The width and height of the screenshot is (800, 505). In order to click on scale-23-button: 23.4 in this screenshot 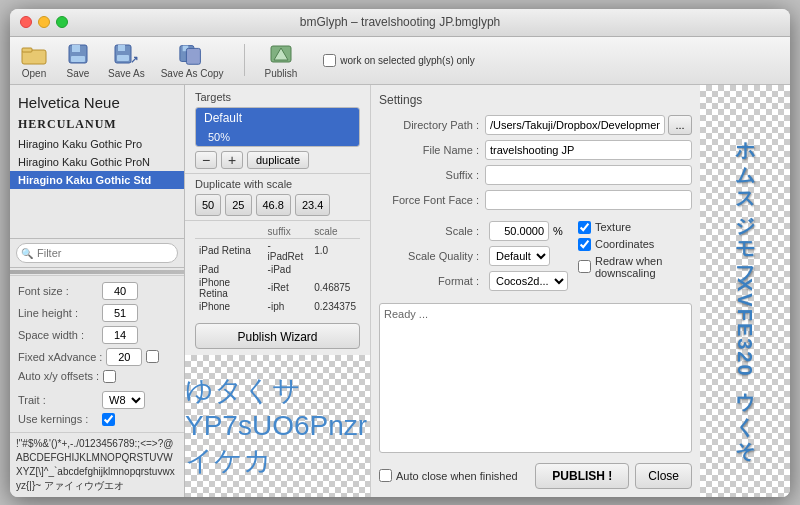, I will do `click(312, 205)`.